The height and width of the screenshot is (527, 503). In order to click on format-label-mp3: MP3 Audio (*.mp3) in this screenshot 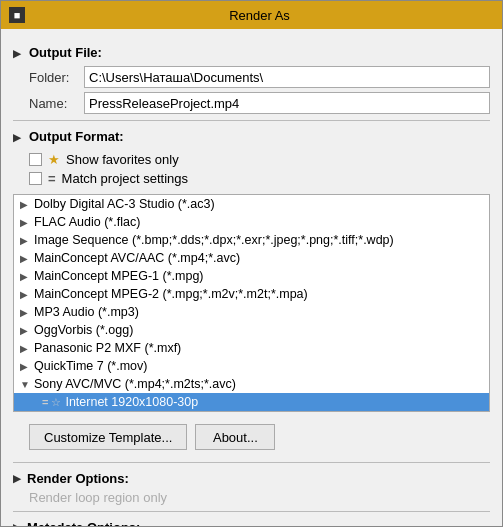, I will do `click(86, 312)`.